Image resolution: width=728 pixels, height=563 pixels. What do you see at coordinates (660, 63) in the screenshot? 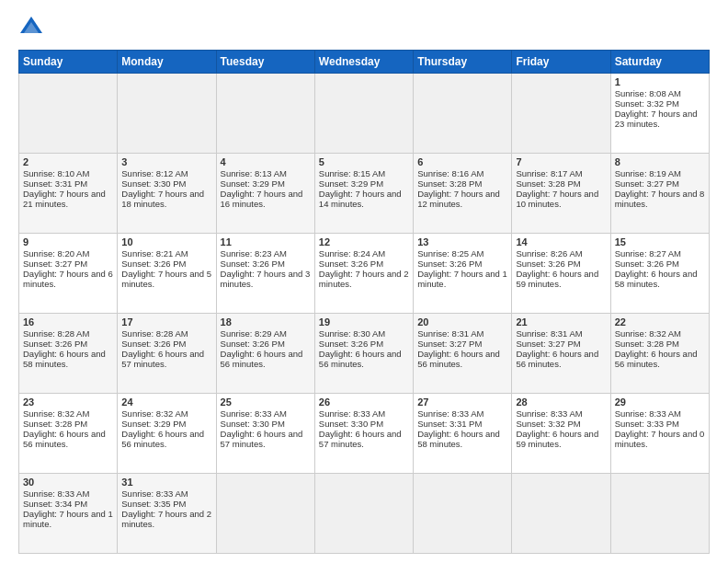
I see `col-saturday: Saturday` at bounding box center [660, 63].